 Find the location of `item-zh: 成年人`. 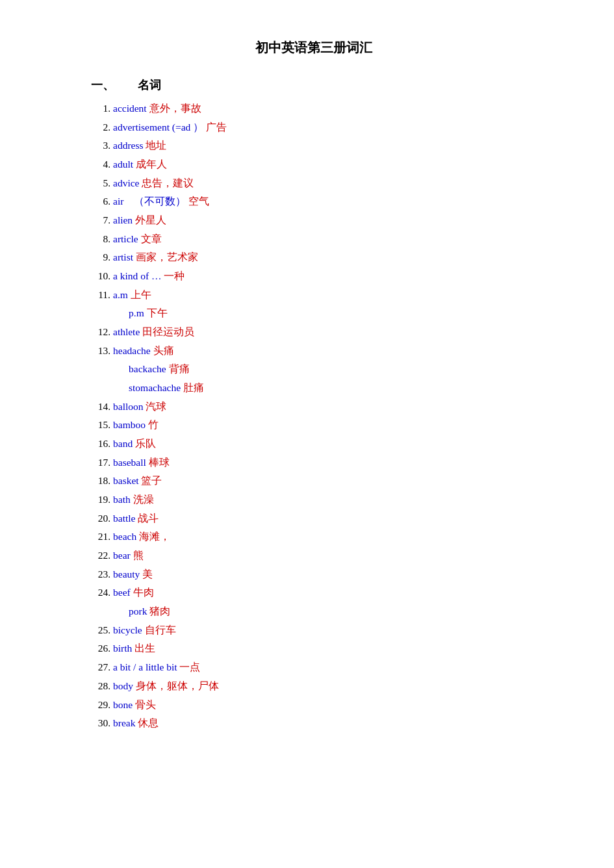

item-zh: 成年人 is located at coordinates (151, 164).